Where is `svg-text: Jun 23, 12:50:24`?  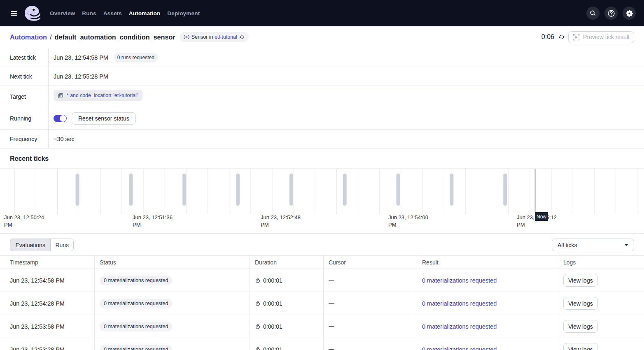 svg-text: Jun 23, 12:50:24 is located at coordinates (24, 217).